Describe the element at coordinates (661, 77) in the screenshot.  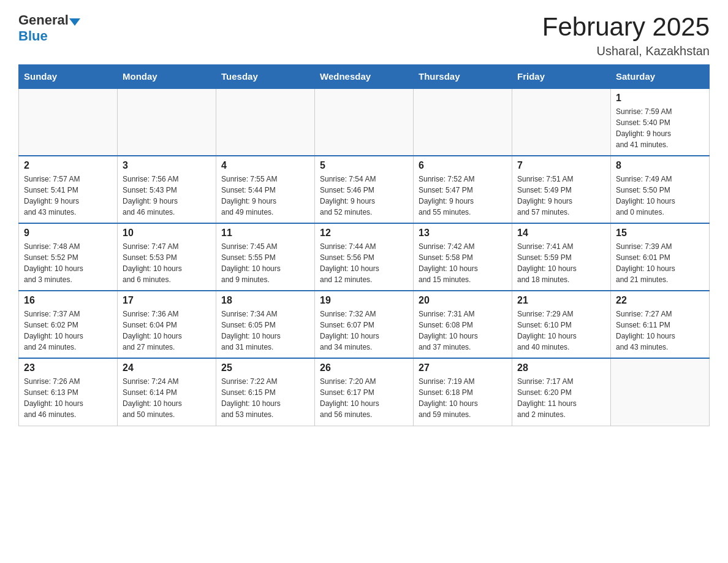
I see `calendar-header-saturday: Saturday` at that location.